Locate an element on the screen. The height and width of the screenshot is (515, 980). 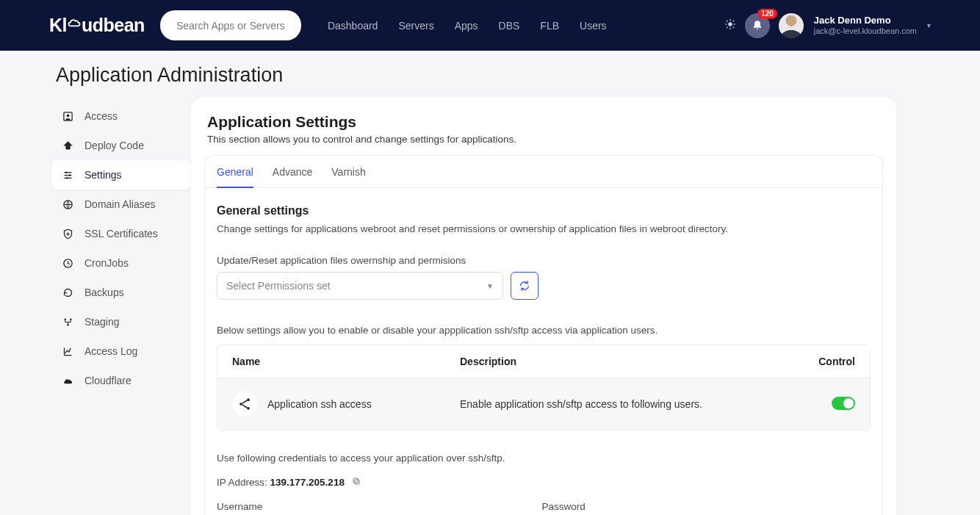
staging-icon is located at coordinates (68, 322).